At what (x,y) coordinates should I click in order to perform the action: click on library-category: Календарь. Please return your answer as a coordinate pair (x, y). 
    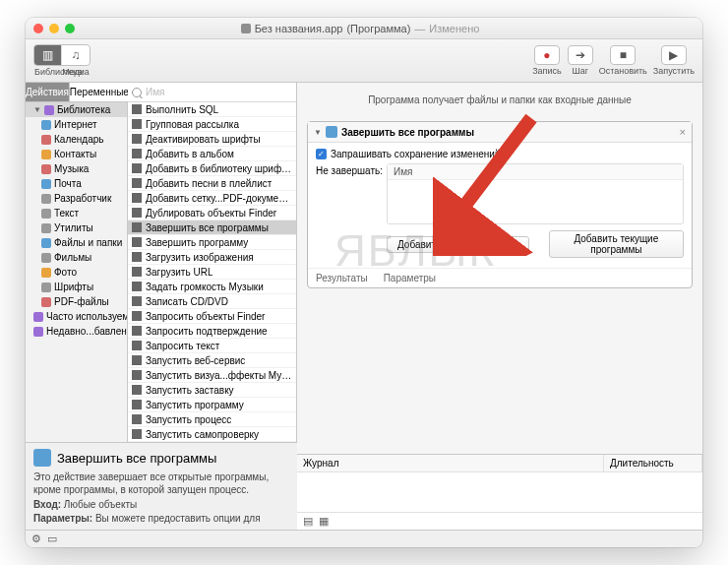
    Looking at the image, I should click on (77, 140).